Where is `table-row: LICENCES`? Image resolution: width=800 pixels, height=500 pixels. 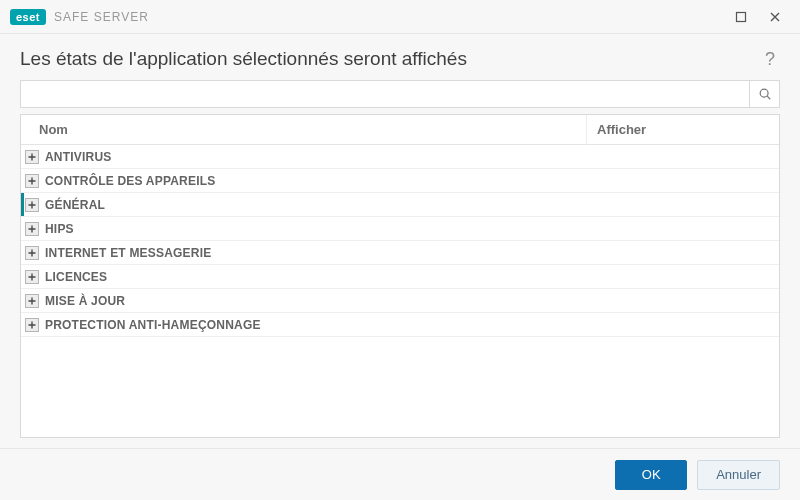
table-row: LICENCES is located at coordinates (400, 277).